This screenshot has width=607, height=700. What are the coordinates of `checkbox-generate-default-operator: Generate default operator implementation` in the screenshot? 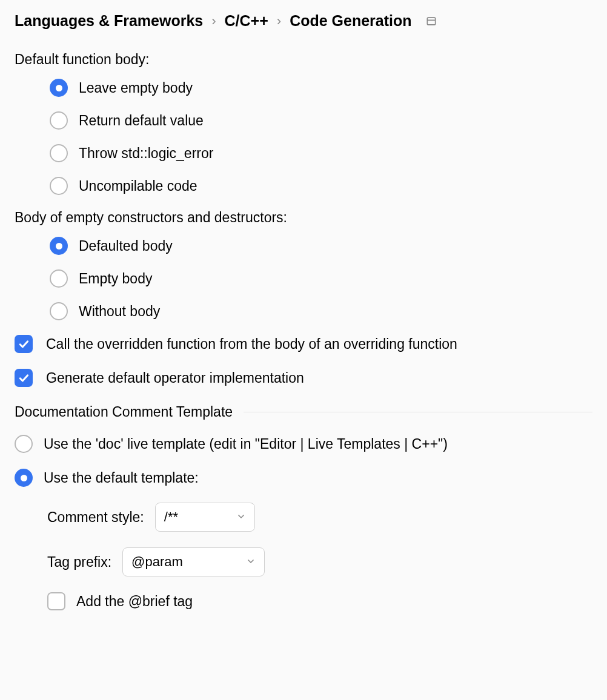 It's located at (304, 378).